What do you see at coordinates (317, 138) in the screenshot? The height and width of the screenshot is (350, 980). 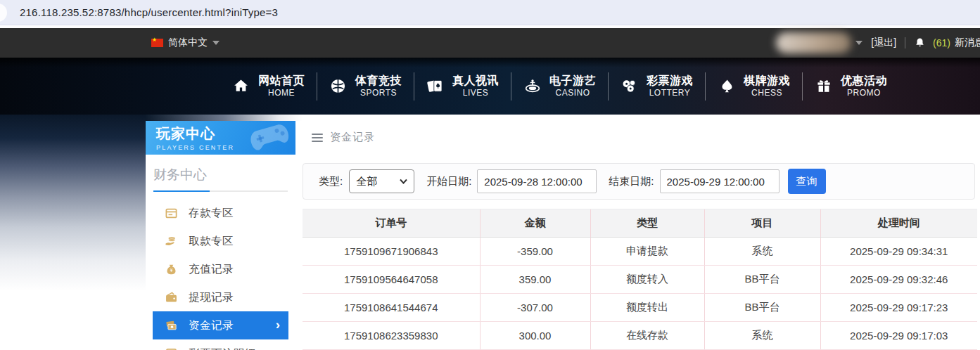 I see `menu-icon` at bounding box center [317, 138].